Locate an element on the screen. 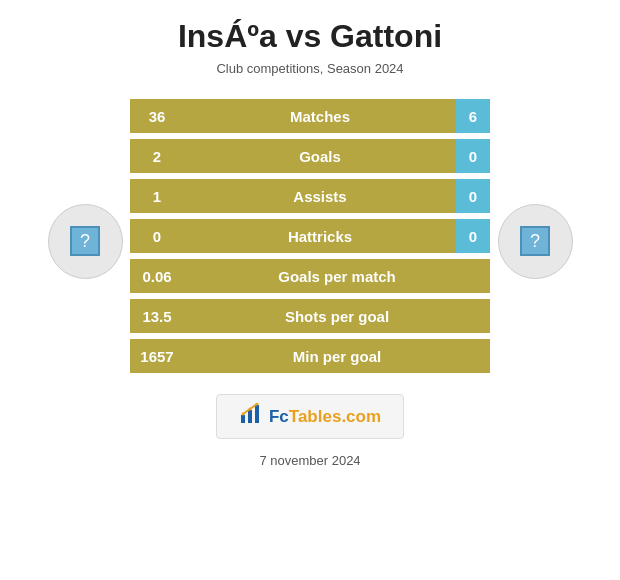 This screenshot has height=580, width=620. page-title: InsÁºa vs Gattoni is located at coordinates (310, 36).